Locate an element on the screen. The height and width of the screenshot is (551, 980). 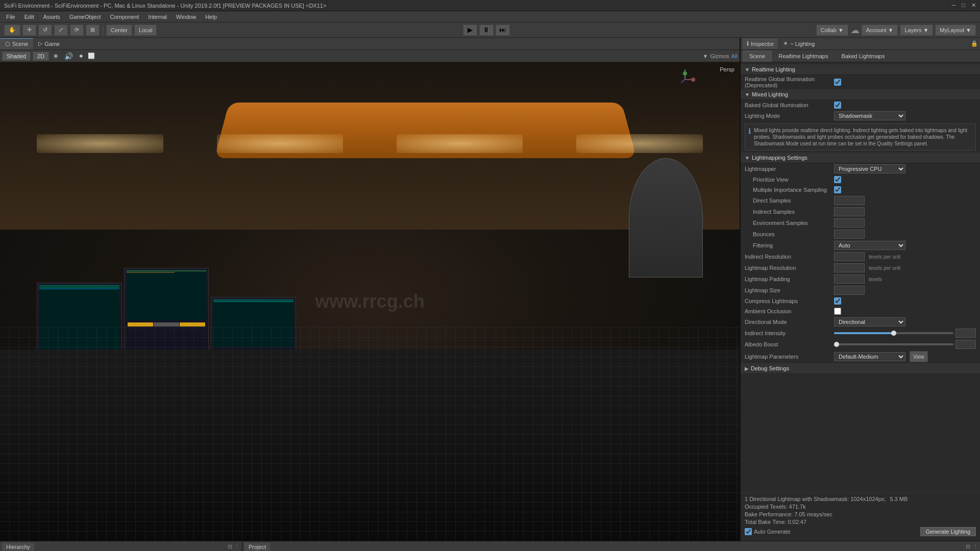
lightmap-resolution-input: 10 is located at coordinates (849, 268).